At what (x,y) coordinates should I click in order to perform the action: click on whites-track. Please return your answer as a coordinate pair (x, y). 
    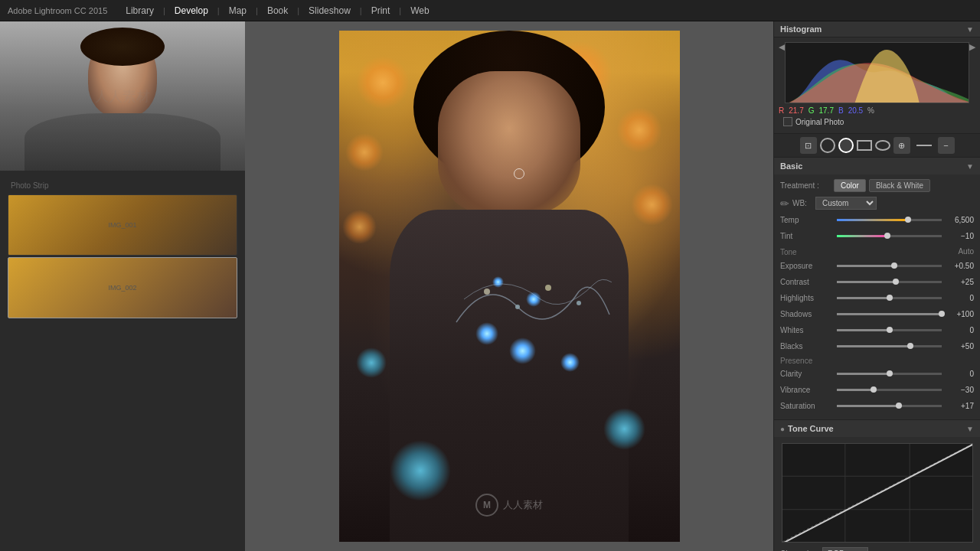
    Looking at the image, I should click on (890, 331).